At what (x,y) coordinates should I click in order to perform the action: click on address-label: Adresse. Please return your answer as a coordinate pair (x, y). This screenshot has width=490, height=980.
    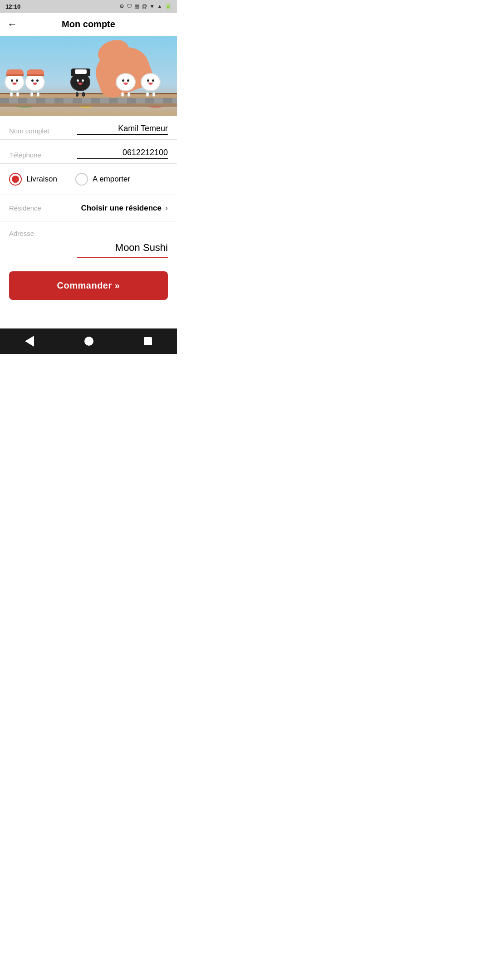
    Looking at the image, I should click on (22, 233).